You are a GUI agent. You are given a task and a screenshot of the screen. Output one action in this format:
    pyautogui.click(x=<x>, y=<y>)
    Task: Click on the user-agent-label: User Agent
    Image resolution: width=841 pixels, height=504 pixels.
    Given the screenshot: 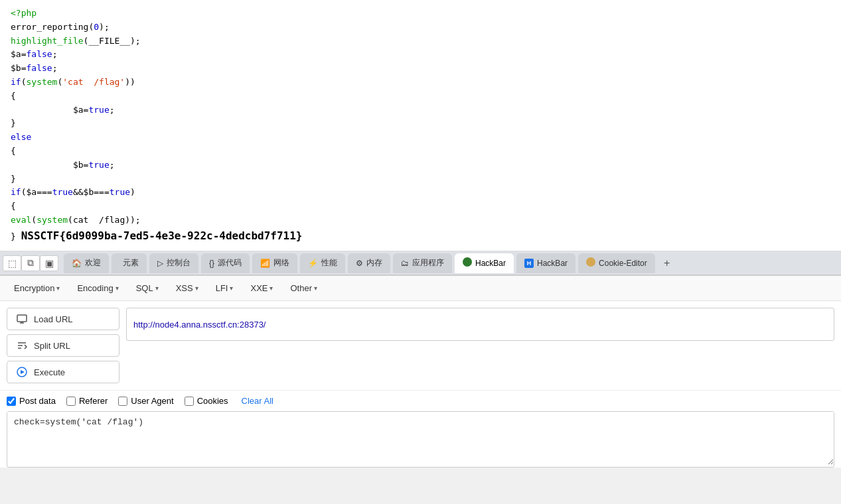 What is the action you would take?
    pyautogui.click(x=152, y=401)
    